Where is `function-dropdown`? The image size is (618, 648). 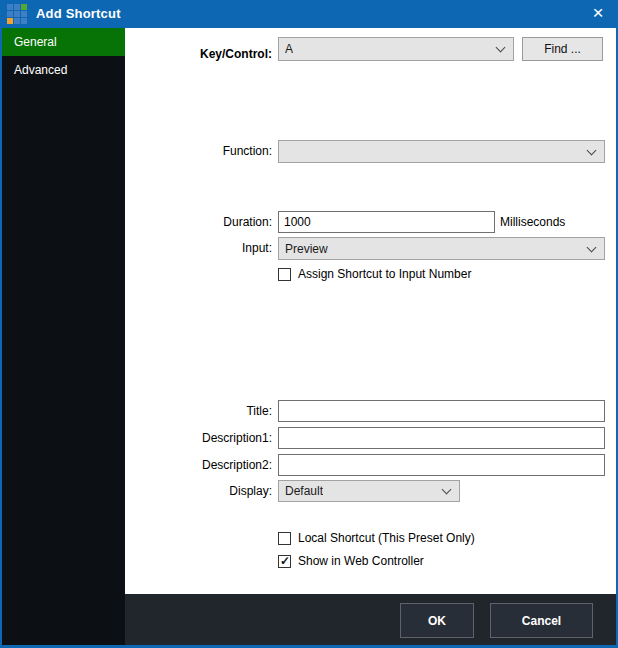 function-dropdown is located at coordinates (442, 152).